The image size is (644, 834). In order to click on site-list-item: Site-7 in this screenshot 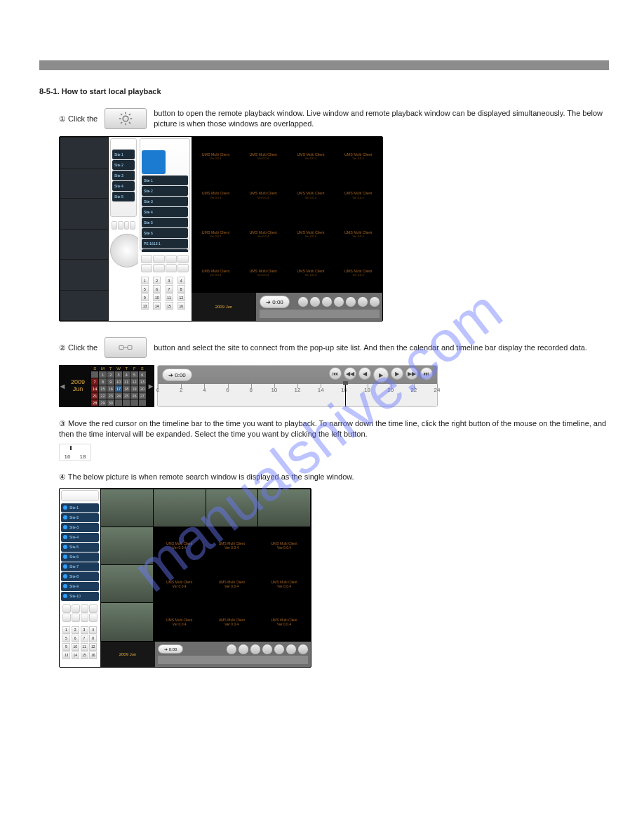, I will do `click(80, 567)`.